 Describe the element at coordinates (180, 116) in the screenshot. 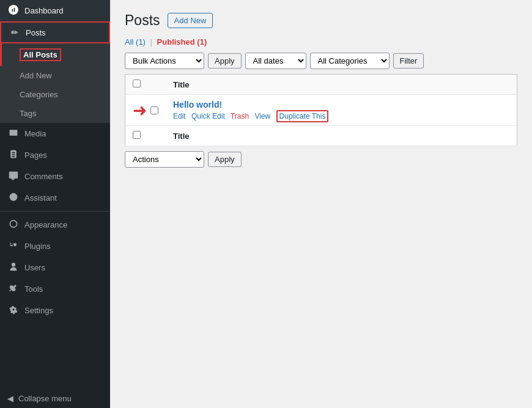

I see `edit-link: Edit` at that location.